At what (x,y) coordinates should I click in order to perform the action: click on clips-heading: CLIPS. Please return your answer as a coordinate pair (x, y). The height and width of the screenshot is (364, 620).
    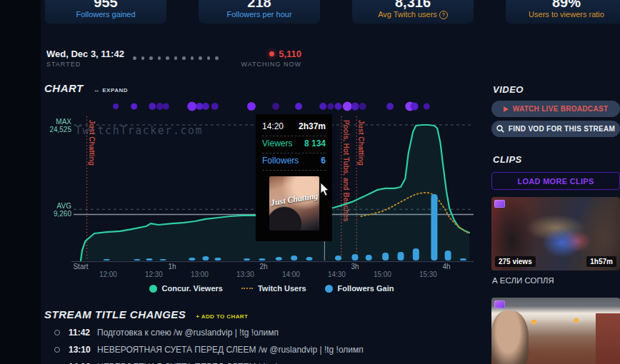
    Looking at the image, I should click on (556, 160).